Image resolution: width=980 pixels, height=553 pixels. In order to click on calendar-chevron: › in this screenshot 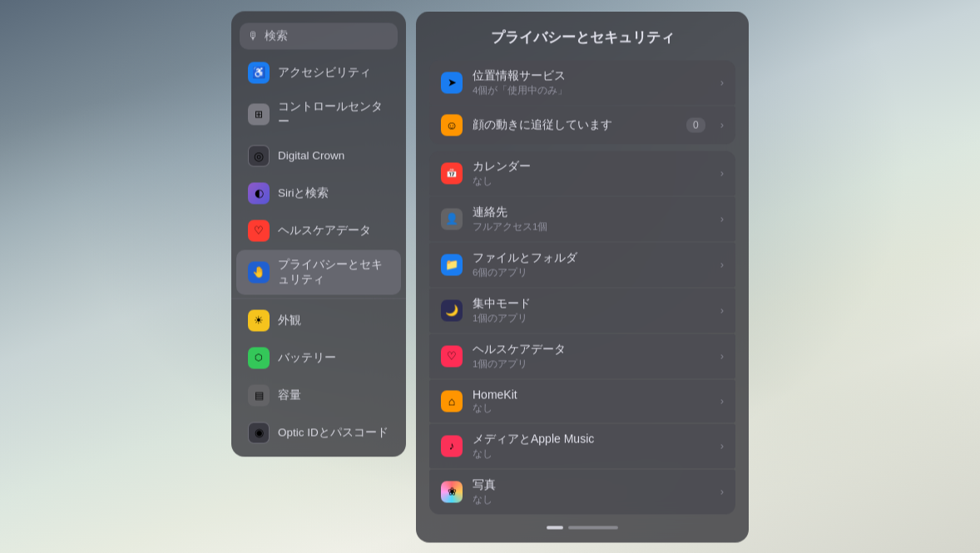, I will do `click(722, 173)`.